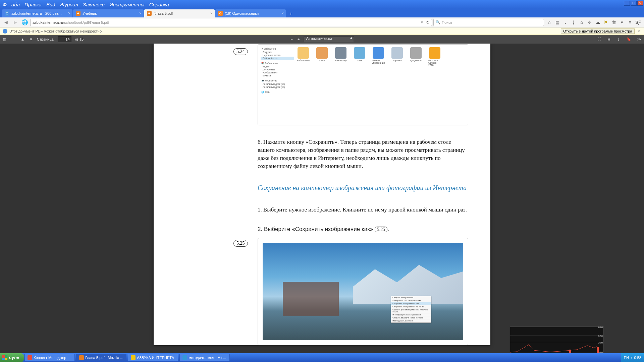  I want to click on reload-button: ↻, so click(428, 22).